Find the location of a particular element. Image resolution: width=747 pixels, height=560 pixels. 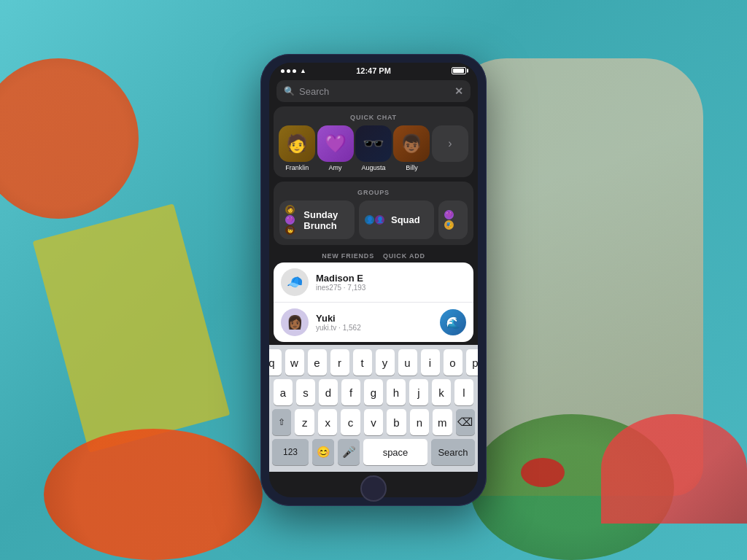

status-time: 12:47 PM is located at coordinates (374, 71).